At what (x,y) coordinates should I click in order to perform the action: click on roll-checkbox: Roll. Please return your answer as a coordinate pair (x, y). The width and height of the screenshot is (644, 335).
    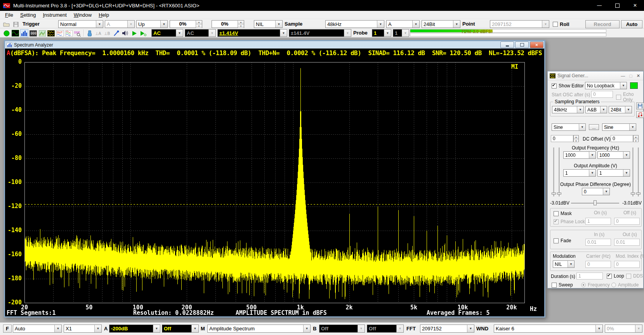
    Looking at the image, I should click on (561, 24).